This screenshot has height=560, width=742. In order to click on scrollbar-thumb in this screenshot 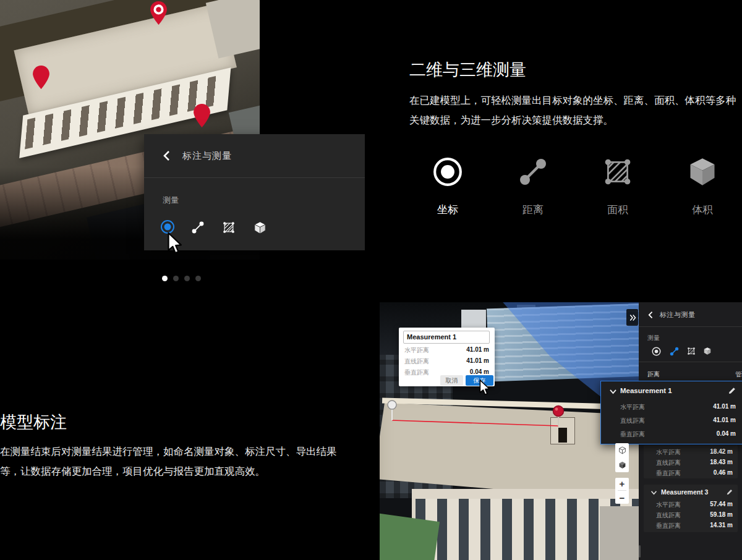, I will do `click(639, 551)`.